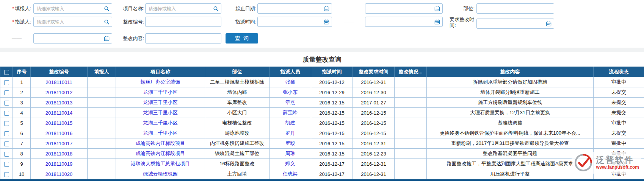 The image size is (644, 188). Describe the element at coordinates (322, 92) in the screenshot. I see `table-row: 2 2018110012 龙湖三千里小区 墙体内部 张小东 2016-12-29…` at that location.